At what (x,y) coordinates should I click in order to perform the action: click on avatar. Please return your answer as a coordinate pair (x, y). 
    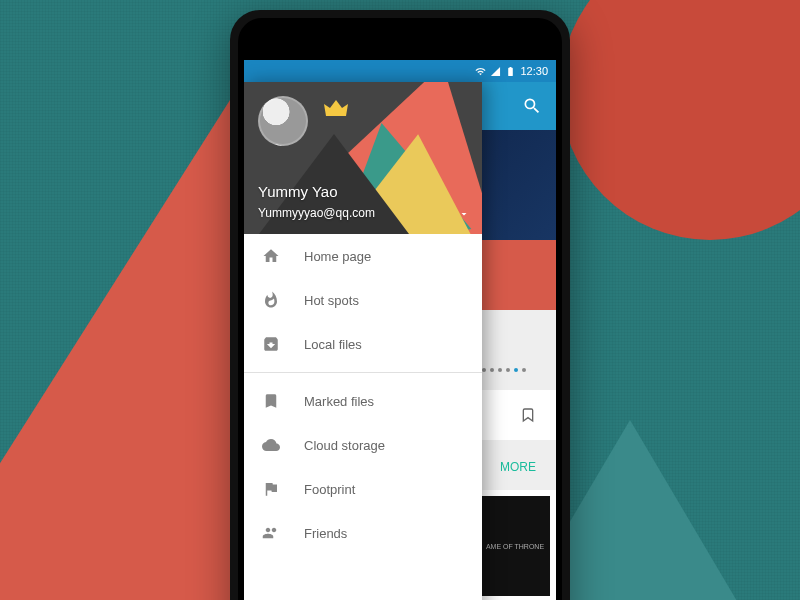
    Looking at the image, I should click on (283, 121).